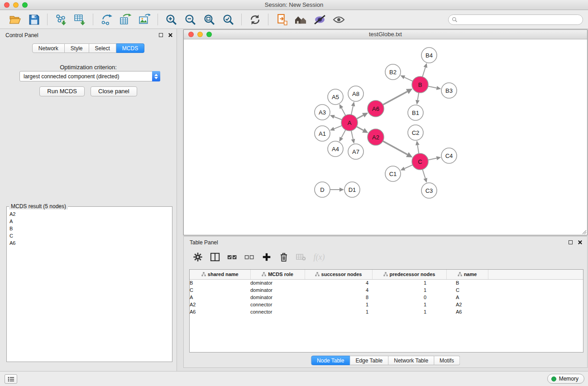 The height and width of the screenshot is (386, 588). I want to click on cell: C, so click(467, 290).